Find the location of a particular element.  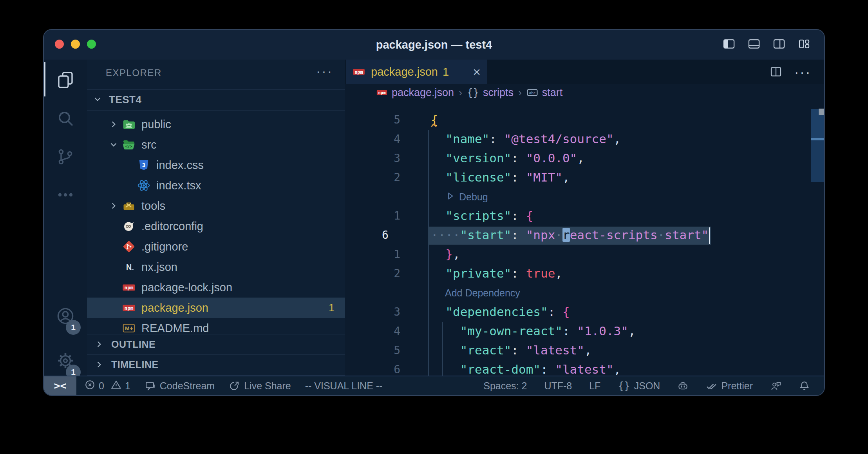

tree-item-nx-json: Nnx.json is located at coordinates (216, 267).